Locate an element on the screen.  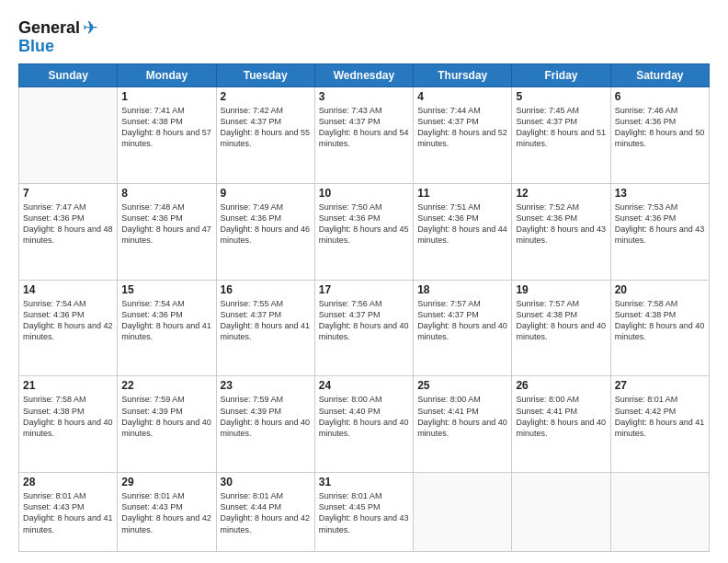
calendar-cell: 28Sunrise: 8:01 AMSunset: 4:43 PMDayligh… is located at coordinates (68, 512).